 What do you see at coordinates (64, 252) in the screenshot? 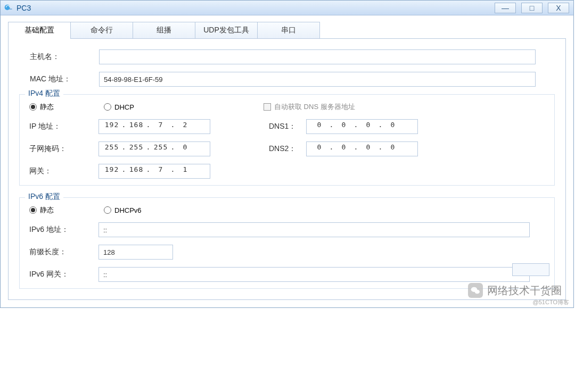
I see `ipv6-prefix-label: 前缀长度：` at bounding box center [64, 252].